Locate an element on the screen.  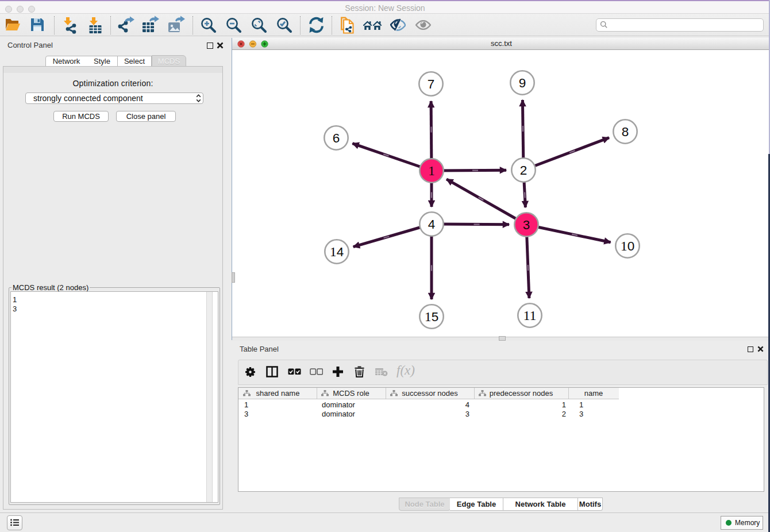
svg-text: 7 is located at coordinates (431, 84).